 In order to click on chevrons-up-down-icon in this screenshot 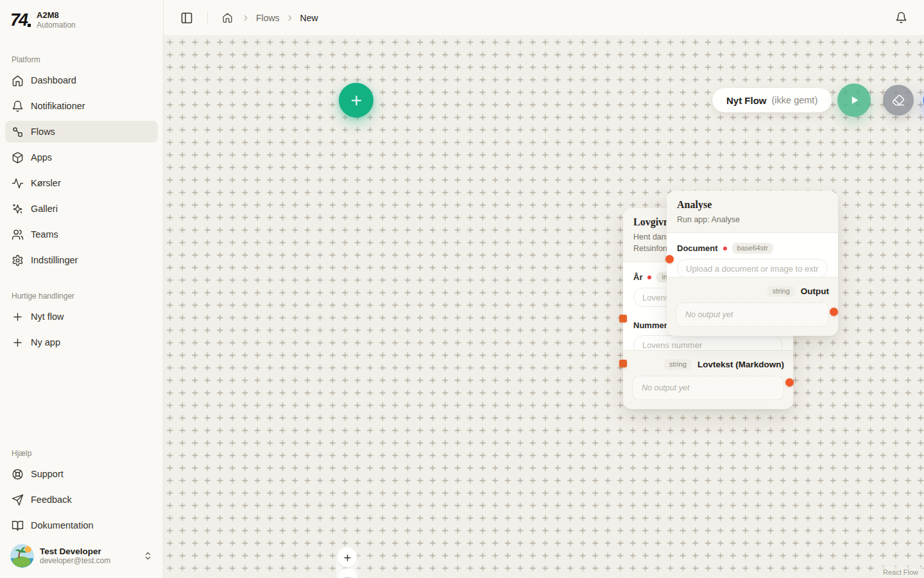, I will do `click(148, 556)`.